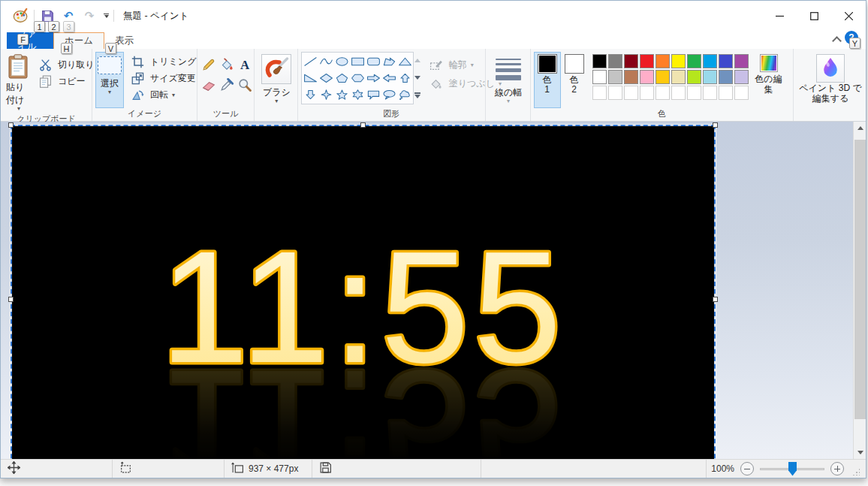 The image size is (868, 486). What do you see at coordinates (814, 16) in the screenshot?
I see `window-controls` at bounding box center [814, 16].